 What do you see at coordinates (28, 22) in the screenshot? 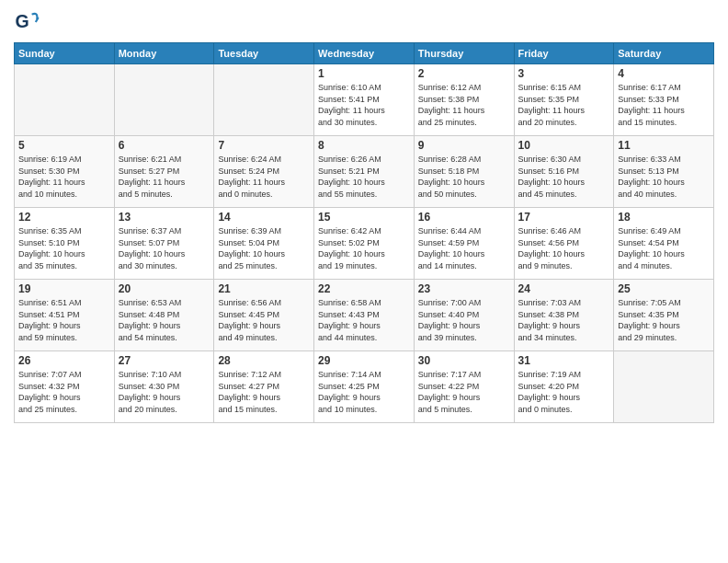
I see `logo: G` at bounding box center [28, 22].